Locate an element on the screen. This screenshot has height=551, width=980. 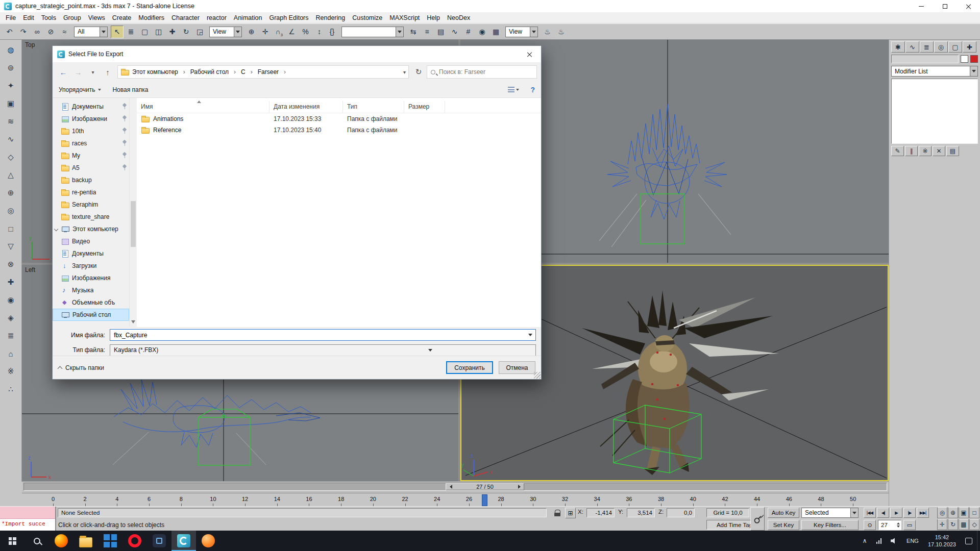
taskbar-search-button is located at coordinates (37, 541).